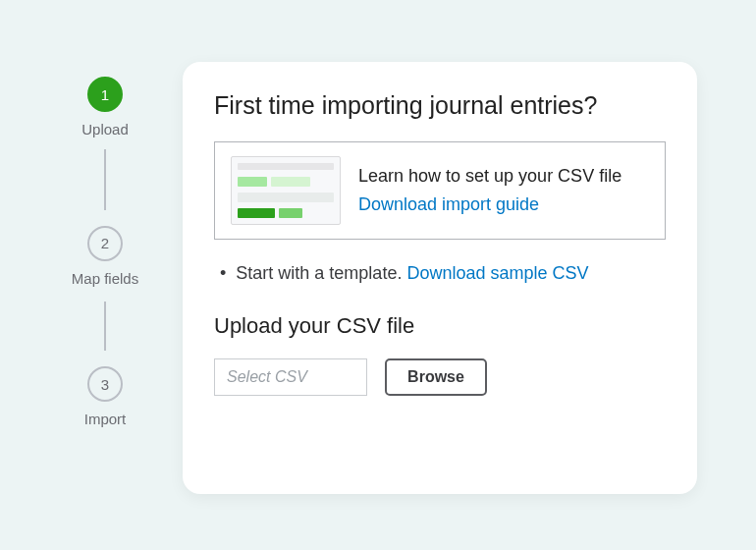 The image size is (756, 550). Describe the element at coordinates (490, 177) in the screenshot. I see `guide-title: Learn how to set up your CSV file` at that location.